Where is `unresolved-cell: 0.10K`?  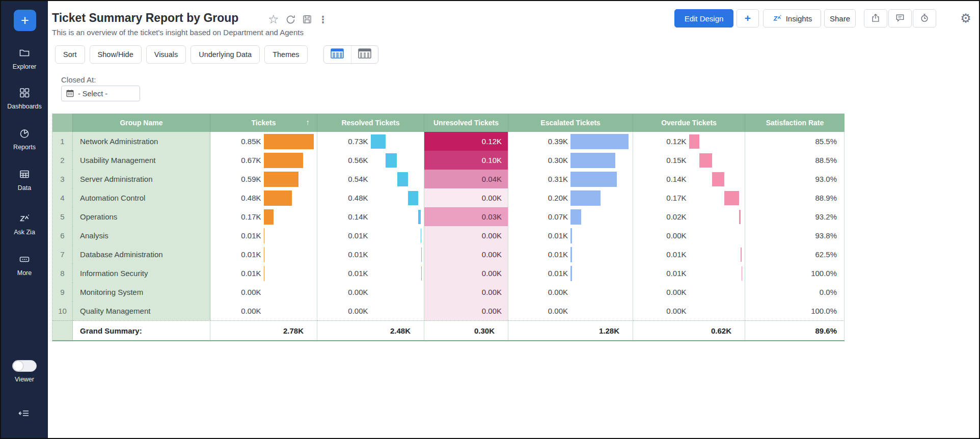
unresolved-cell: 0.10K is located at coordinates (467, 160).